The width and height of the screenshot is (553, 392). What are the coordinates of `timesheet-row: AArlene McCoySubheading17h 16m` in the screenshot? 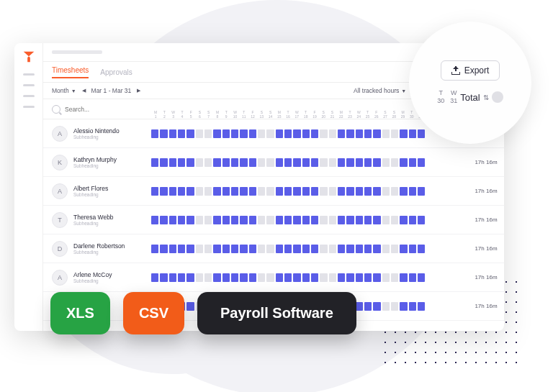 It's located at (274, 278).